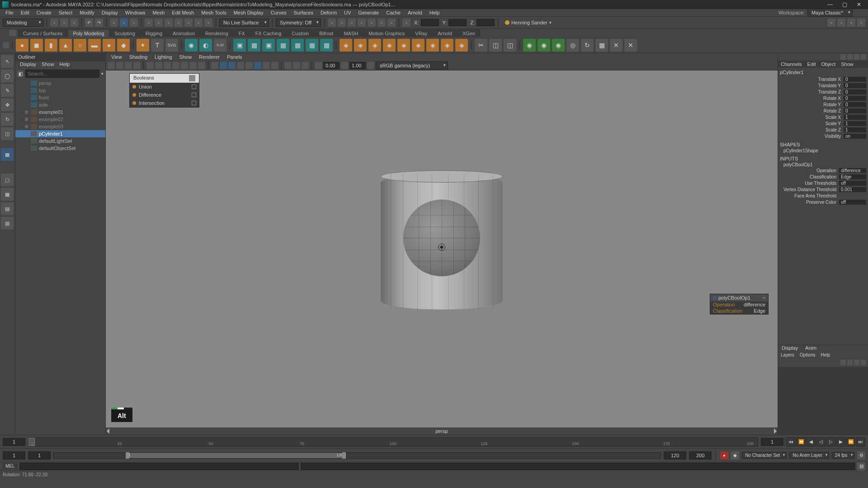 The height and width of the screenshot is (488, 868). I want to click on vp-res-gate-icon, so click(167, 66).